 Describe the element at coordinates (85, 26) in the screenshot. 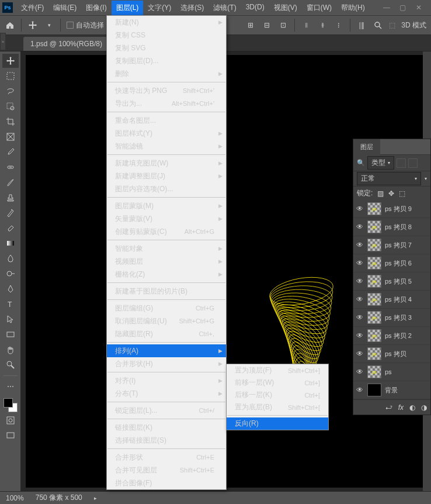

I see `auto-select-checkbox: 自动选择` at that location.